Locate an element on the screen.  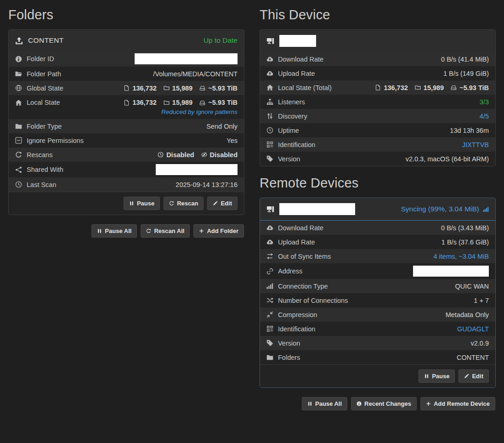
remote-folders-label: Folders is located at coordinates (289, 358).